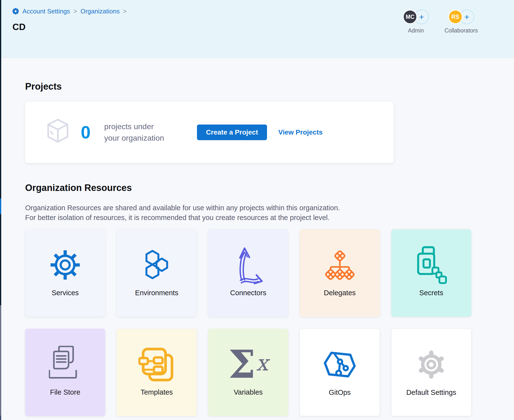 The height and width of the screenshot is (420, 514). What do you see at coordinates (340, 293) in the screenshot?
I see `resource-card-label: Delegates` at bounding box center [340, 293].